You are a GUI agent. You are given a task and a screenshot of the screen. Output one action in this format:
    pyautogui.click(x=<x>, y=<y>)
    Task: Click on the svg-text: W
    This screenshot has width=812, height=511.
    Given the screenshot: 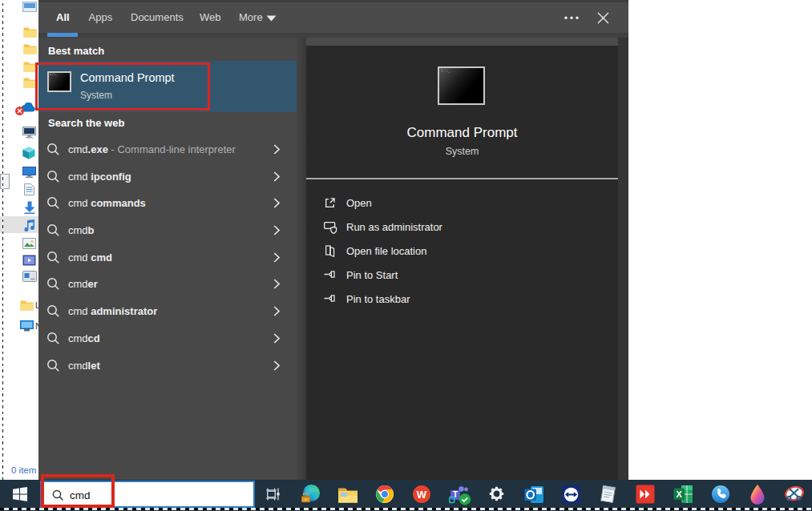 What is the action you would take?
    pyautogui.click(x=422, y=495)
    